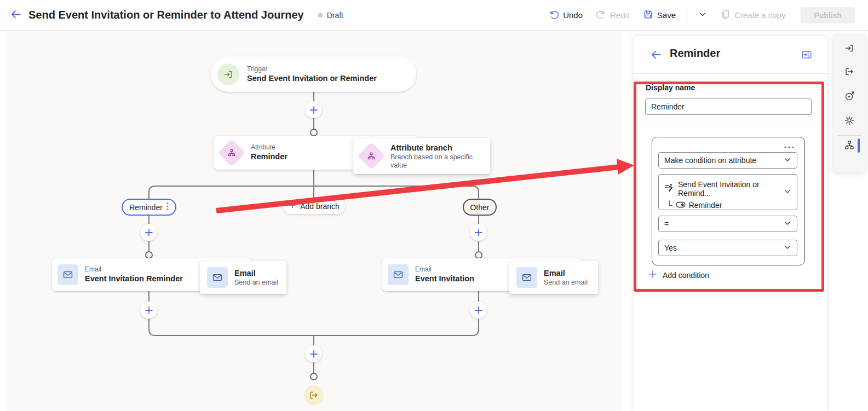 This screenshot has width=868, height=411. Describe the element at coordinates (422, 156) in the screenshot. I see `attribute-tooltip: Attribute branch Branch based on a speci…` at that location.